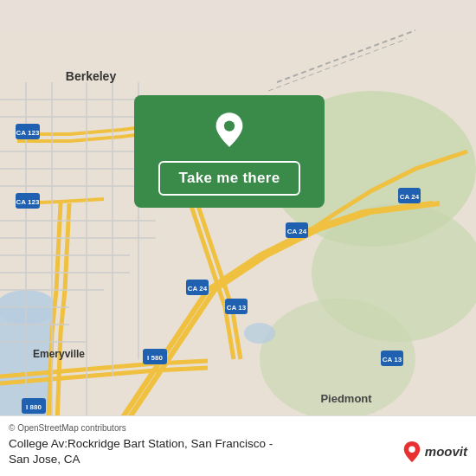  Describe the element at coordinates (230, 178) in the screenshot. I see `take-me-there-button: Take me there` at that location.